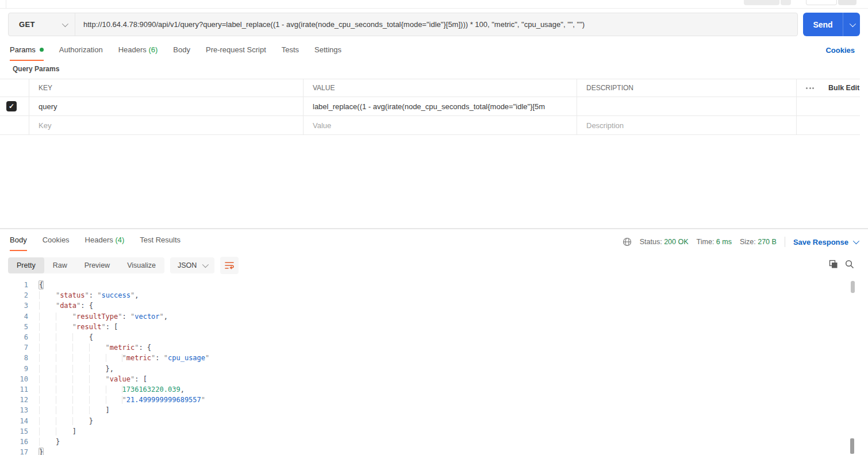 The image size is (868, 455). Describe the element at coordinates (14, 431) in the screenshot. I see `line-number: 15` at that location.